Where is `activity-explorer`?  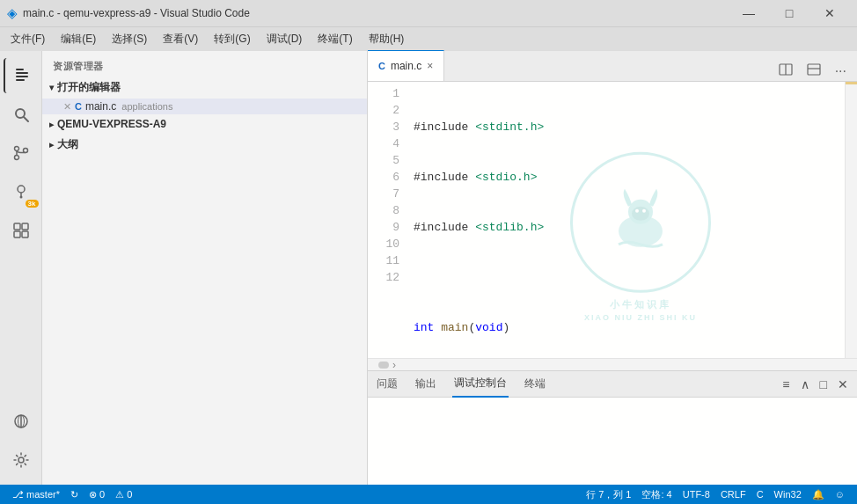
activity-explorer is located at coordinates (21, 76).